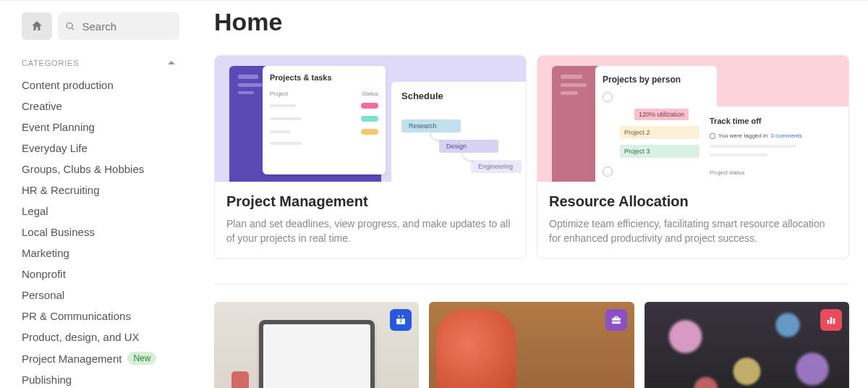 The height and width of the screenshot is (388, 868). Describe the element at coordinates (370, 232) in the screenshot. I see `feature-description: Plan and set deadlines, view progress, a…` at that location.